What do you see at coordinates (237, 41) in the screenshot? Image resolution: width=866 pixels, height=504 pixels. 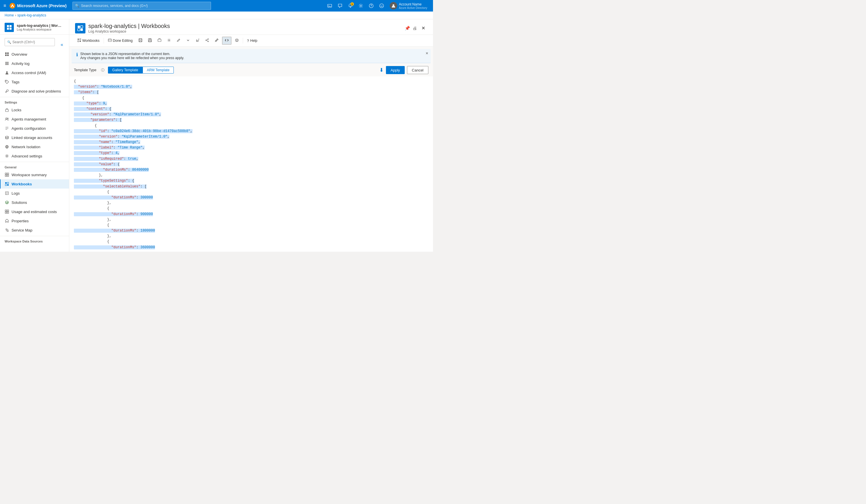 I see `emoji-button` at bounding box center [237, 41].